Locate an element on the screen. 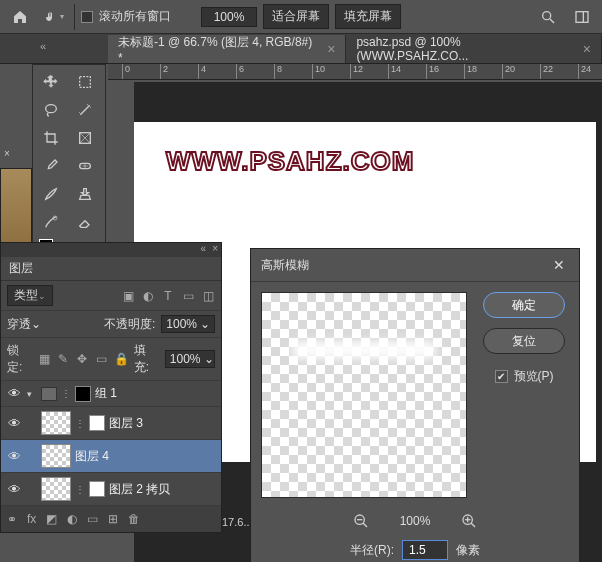  link-layers-icon: ⚭ is located at coordinates (12, 519).